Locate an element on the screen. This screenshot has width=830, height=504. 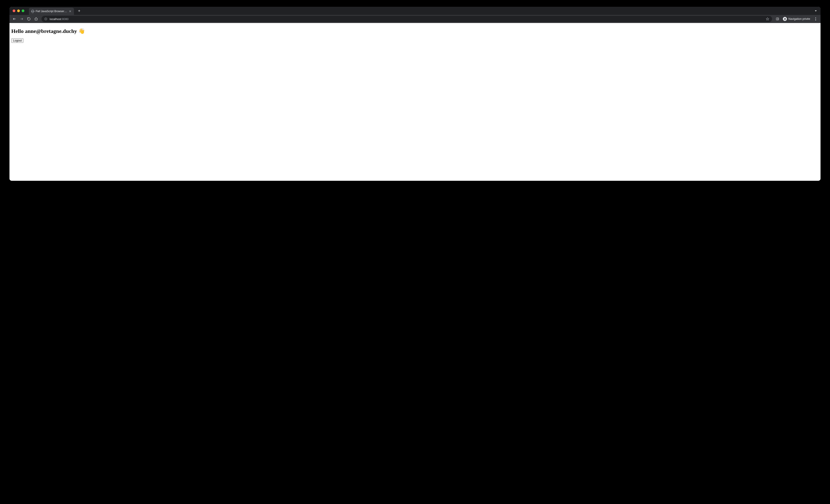
tab-title: Fief JavaScript Browser examp is located at coordinates (52, 11).